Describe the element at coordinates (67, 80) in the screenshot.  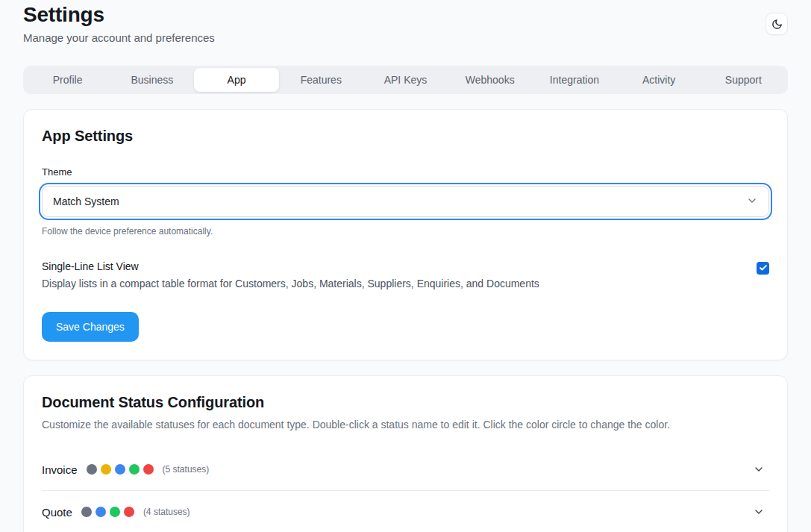
I see `tab-profile: Profile` at that location.